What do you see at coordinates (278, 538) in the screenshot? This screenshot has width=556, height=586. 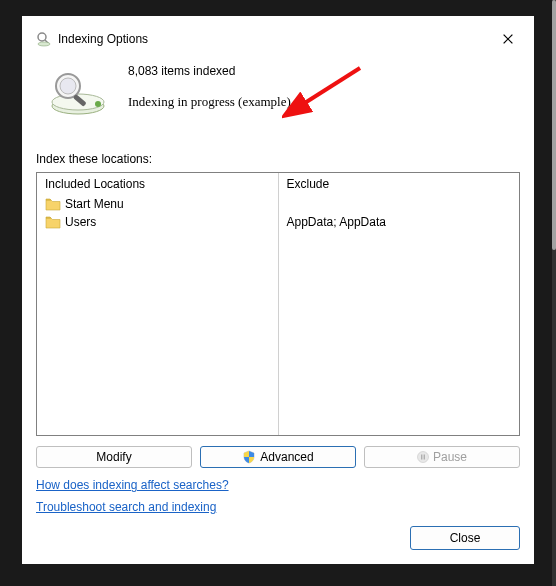 I see `footer: Close` at bounding box center [278, 538].